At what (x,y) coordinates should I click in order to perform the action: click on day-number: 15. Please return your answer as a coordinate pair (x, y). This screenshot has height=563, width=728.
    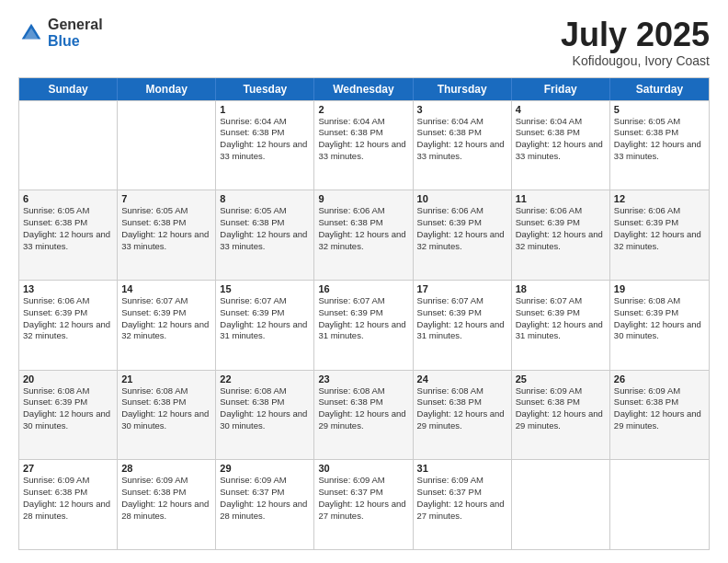
    Looking at the image, I should click on (265, 289).